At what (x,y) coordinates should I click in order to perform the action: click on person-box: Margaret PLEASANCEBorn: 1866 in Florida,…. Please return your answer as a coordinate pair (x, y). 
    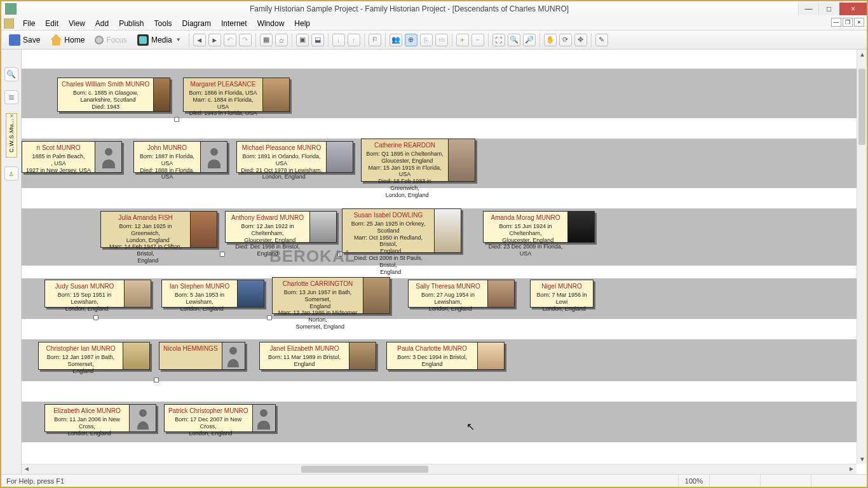
    Looking at the image, I should click on (236, 95).